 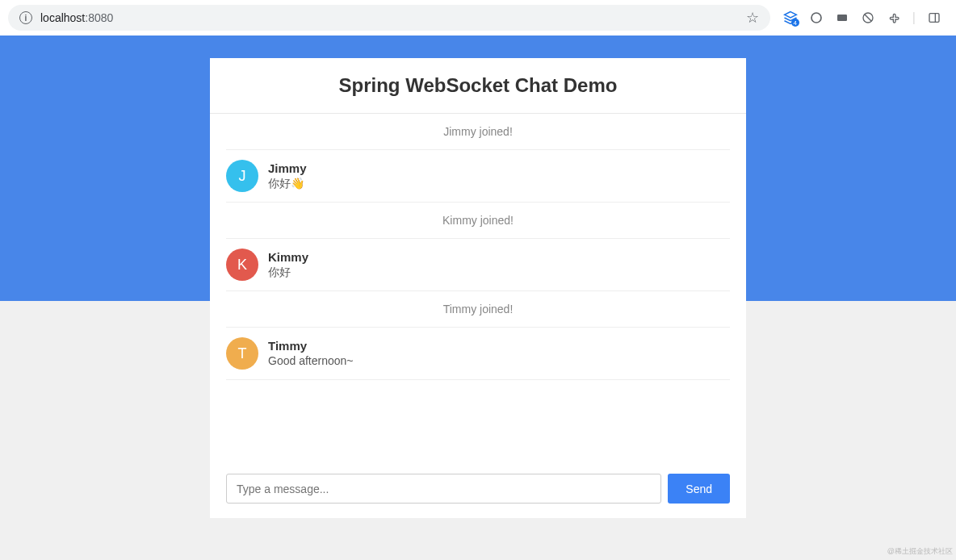 What do you see at coordinates (288, 273) in the screenshot?
I see `message-text: 你好` at bounding box center [288, 273].